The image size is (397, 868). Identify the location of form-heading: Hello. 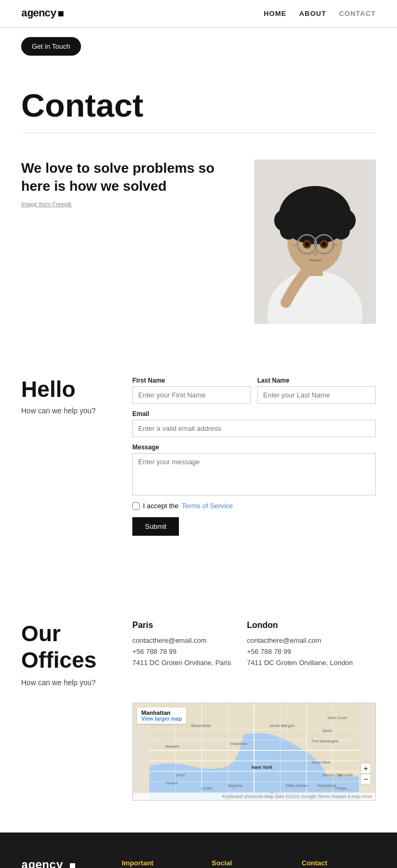
(69, 389).